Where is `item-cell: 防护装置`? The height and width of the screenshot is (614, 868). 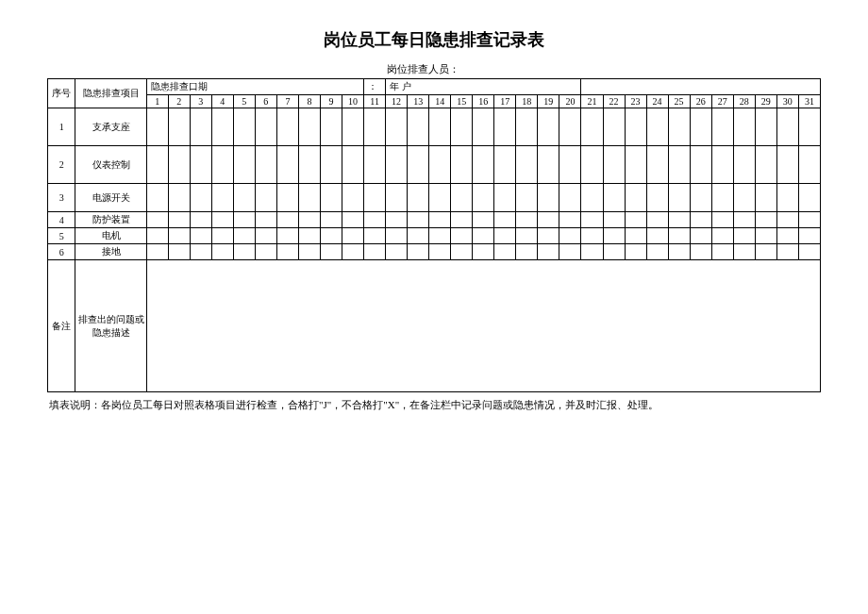
item-cell: 防护装置 is located at coordinates (111, 221).